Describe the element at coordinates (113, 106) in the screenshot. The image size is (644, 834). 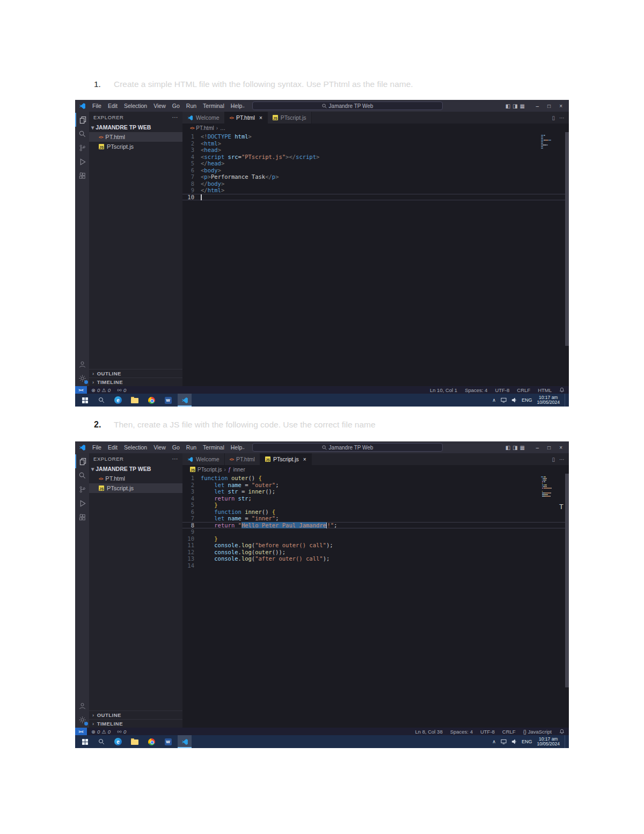
I see `menu-edit: Edit` at that location.